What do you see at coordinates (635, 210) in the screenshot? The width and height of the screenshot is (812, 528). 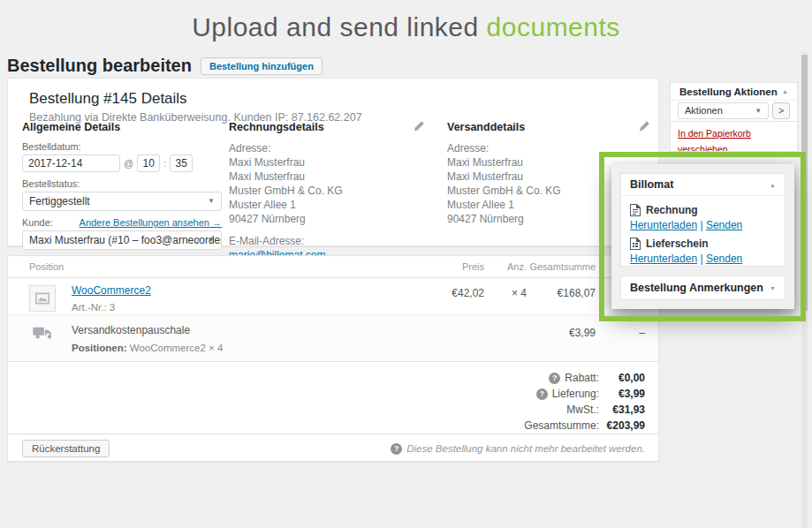 I see `invoice-document-icon` at bounding box center [635, 210].